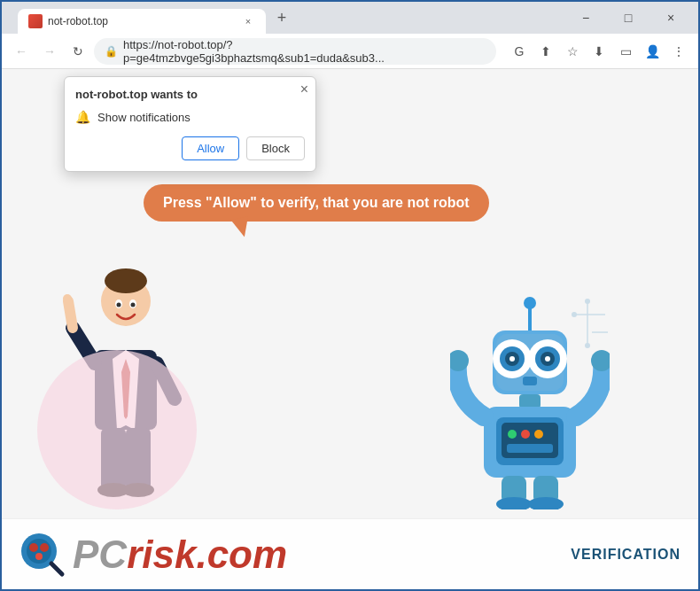 This screenshot has height=591, width=700. What do you see at coordinates (295, 51) in the screenshot?
I see `address-bar-input: 🔒 https://not-robot.top/?p=ge4tmzbvge5gi…` at bounding box center [295, 51].